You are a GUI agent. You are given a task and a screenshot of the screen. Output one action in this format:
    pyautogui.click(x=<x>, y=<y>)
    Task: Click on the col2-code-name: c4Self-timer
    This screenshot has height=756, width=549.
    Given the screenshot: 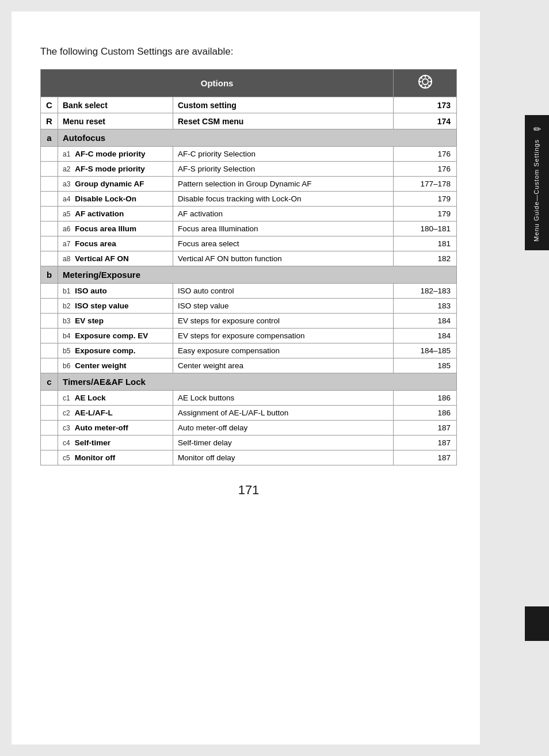 What is the action you would take?
    pyautogui.click(x=116, y=443)
    